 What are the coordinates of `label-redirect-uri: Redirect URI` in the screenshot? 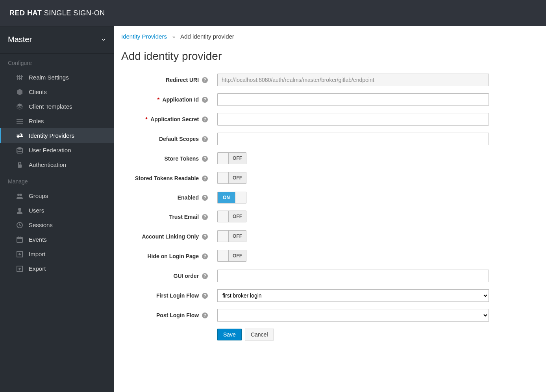 It's located at (182, 80).